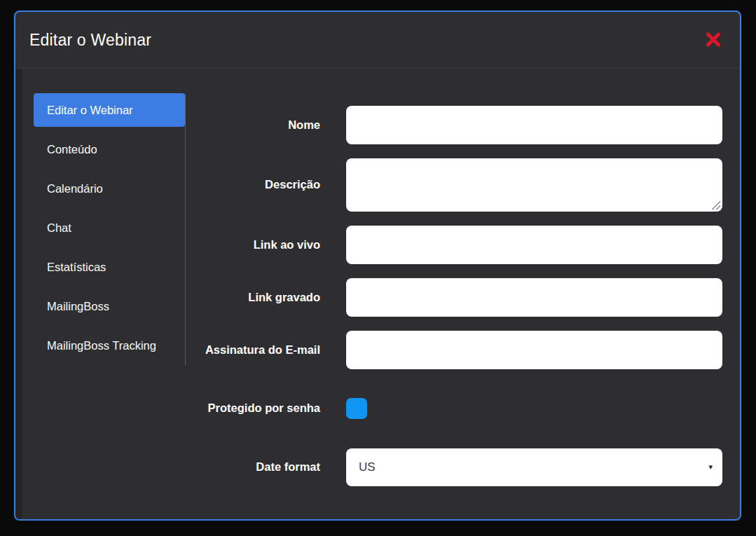 The image size is (756, 536). What do you see at coordinates (458, 297) in the screenshot?
I see `form-row-link-gravado: Link gravado` at bounding box center [458, 297].